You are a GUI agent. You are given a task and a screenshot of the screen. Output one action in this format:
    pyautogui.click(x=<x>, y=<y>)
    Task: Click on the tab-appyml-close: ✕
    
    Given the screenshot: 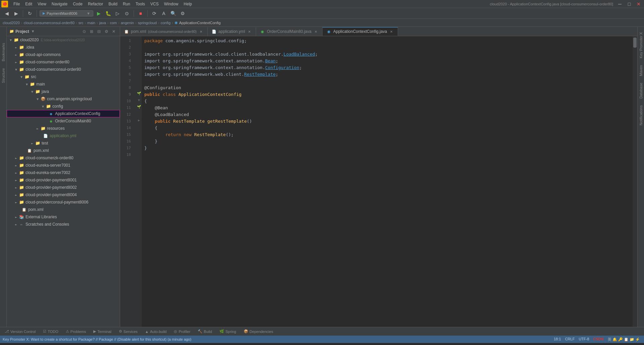 What is the action you would take?
    pyautogui.click(x=249, y=32)
    